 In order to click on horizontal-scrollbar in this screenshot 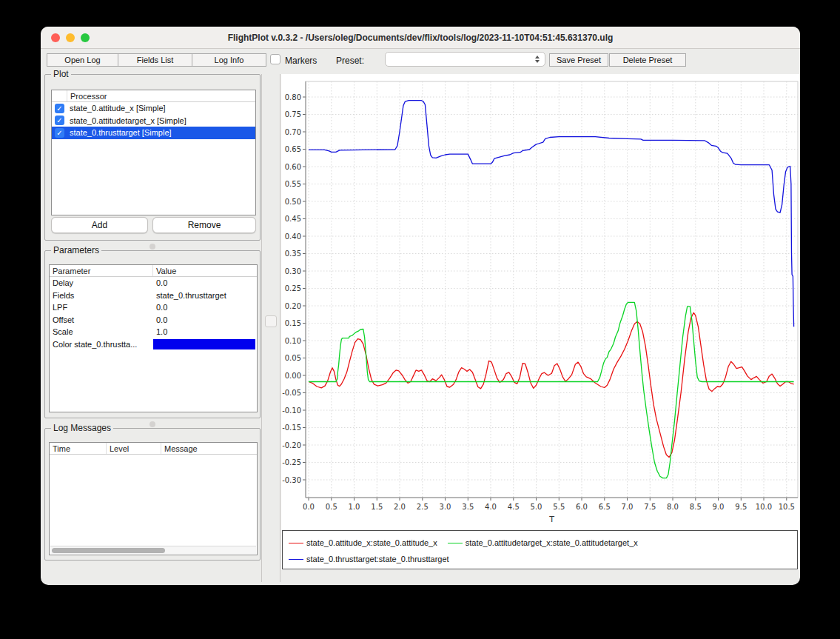, I will do `click(153, 549)`.